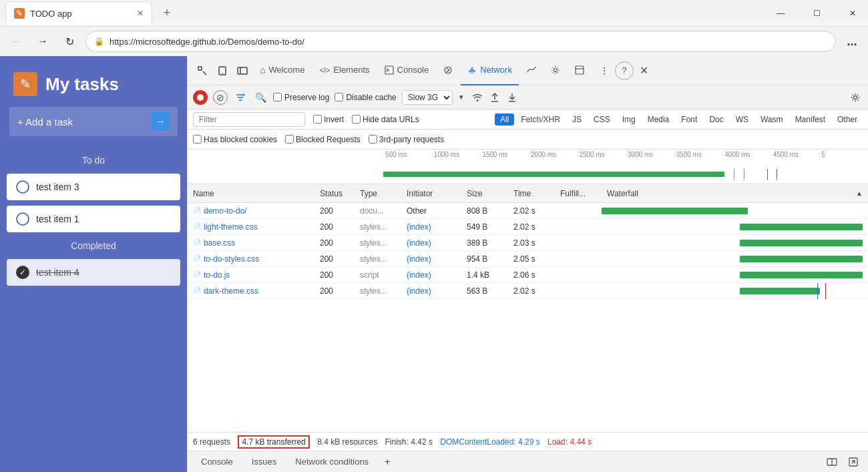  Describe the element at coordinates (69, 41) in the screenshot. I see `refresh-button: ↻` at that location.